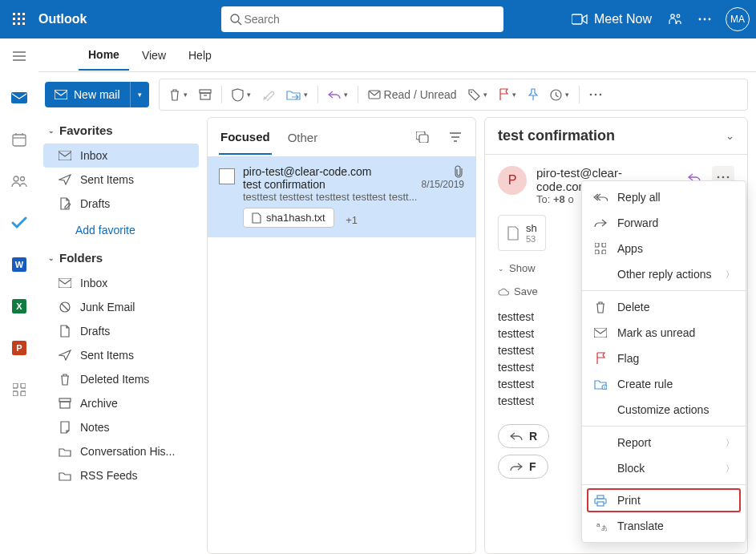 The height and width of the screenshot is (554, 756). What do you see at coordinates (19, 181) in the screenshot?
I see `rail-people` at bounding box center [19, 181].